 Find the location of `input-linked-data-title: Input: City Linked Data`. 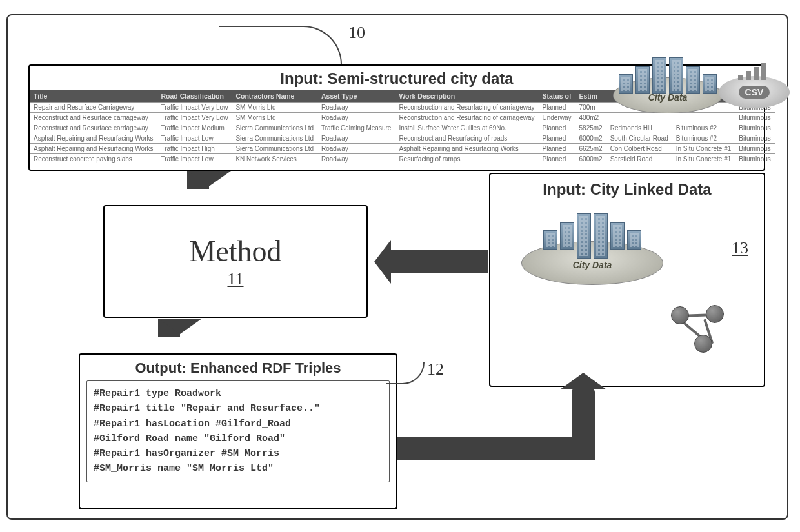

input-linked-data-title: Input: City Linked Data is located at coordinates (627, 187).